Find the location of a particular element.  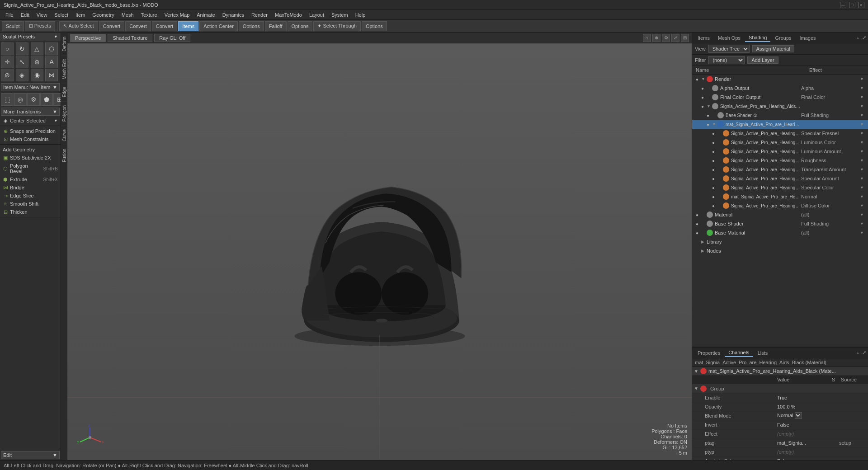

tool-circle: ○ is located at coordinates (7, 49).